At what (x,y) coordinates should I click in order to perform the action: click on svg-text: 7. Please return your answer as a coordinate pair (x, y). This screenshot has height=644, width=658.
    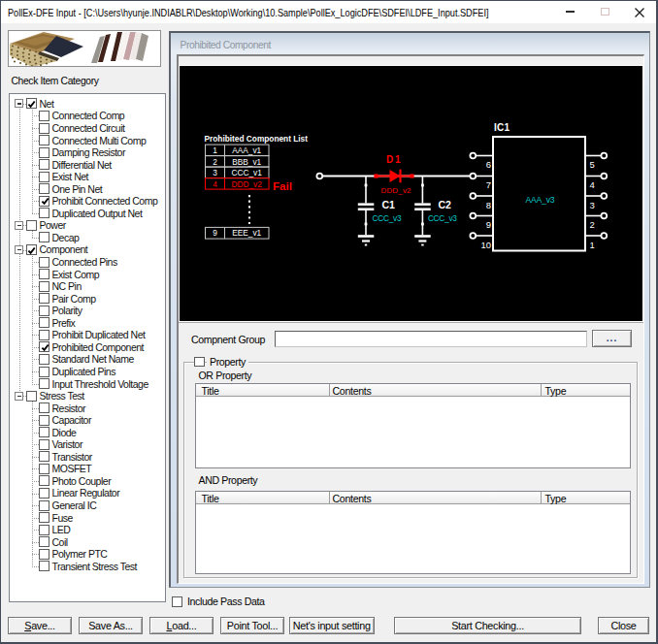
    Looking at the image, I should click on (487, 184).